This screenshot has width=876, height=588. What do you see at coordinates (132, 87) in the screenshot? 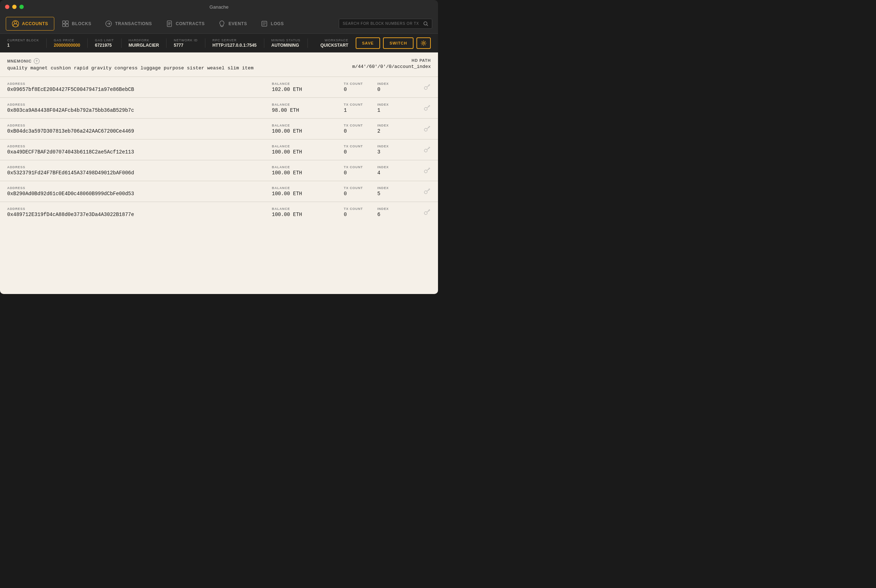
I see `account-left-0: ADDRESS 0x09657bf8EcE20D4427F5C00479471a…` at bounding box center [132, 87].